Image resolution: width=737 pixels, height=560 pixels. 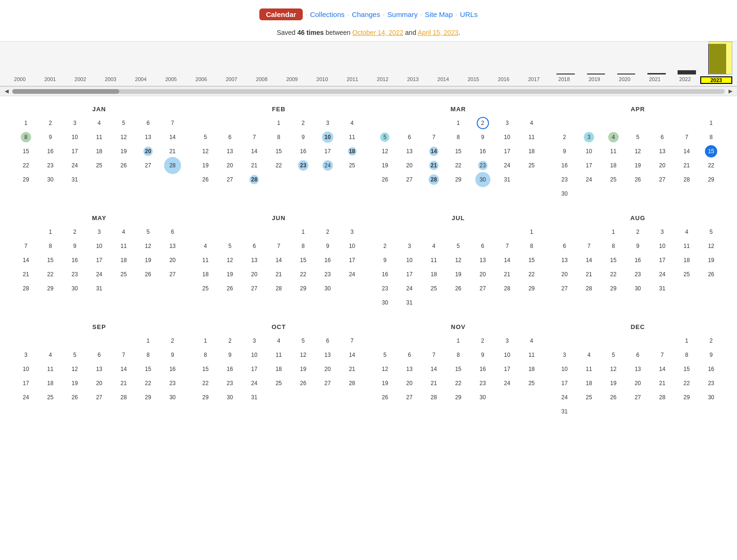 I want to click on day-cell-dec-20: 20, so click(x=638, y=383).